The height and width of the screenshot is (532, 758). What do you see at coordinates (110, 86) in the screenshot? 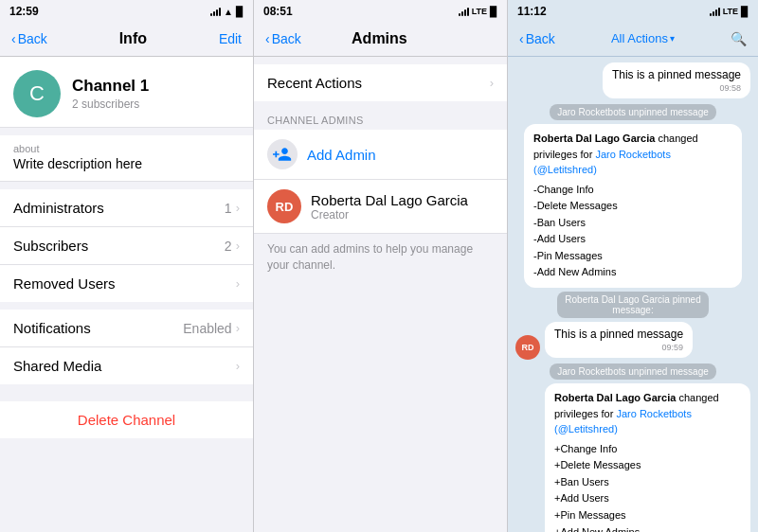
I see `channel-name: Channel 1` at bounding box center [110, 86].